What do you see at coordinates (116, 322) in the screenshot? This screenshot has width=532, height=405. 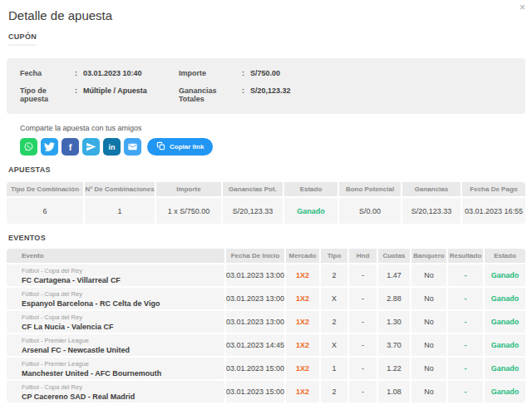 I see `event-cell: Fútbol - Copa del Rey CF La Nucia - Vale…` at bounding box center [116, 322].